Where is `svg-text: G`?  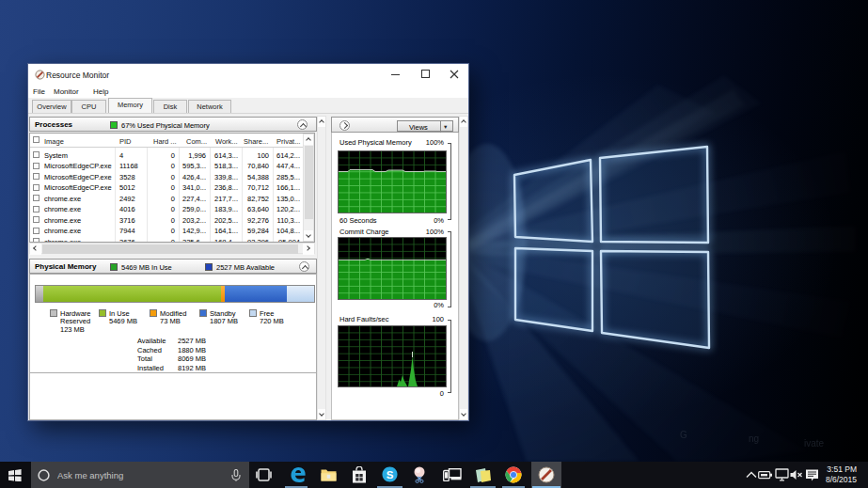 svg-text: G is located at coordinates (684, 434).